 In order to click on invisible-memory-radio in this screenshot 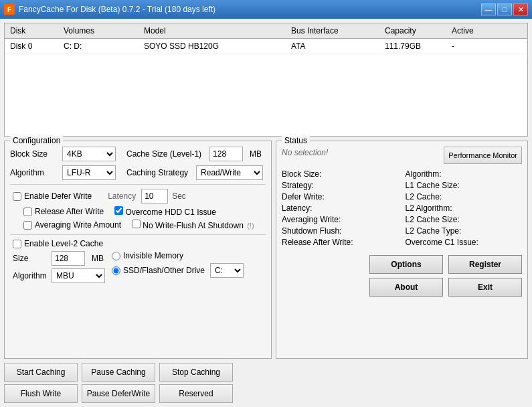, I will do `click(116, 256)`.